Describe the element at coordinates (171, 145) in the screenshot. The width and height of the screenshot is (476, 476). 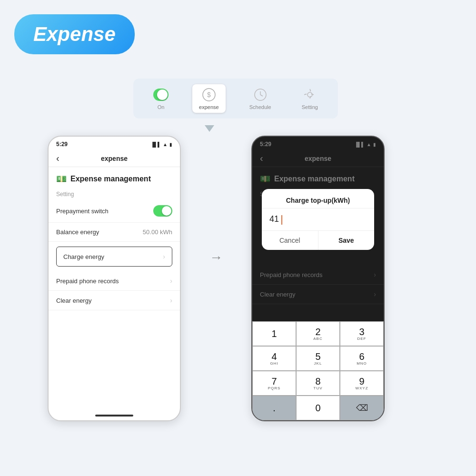
I see `battery-icon: ▮` at that location.